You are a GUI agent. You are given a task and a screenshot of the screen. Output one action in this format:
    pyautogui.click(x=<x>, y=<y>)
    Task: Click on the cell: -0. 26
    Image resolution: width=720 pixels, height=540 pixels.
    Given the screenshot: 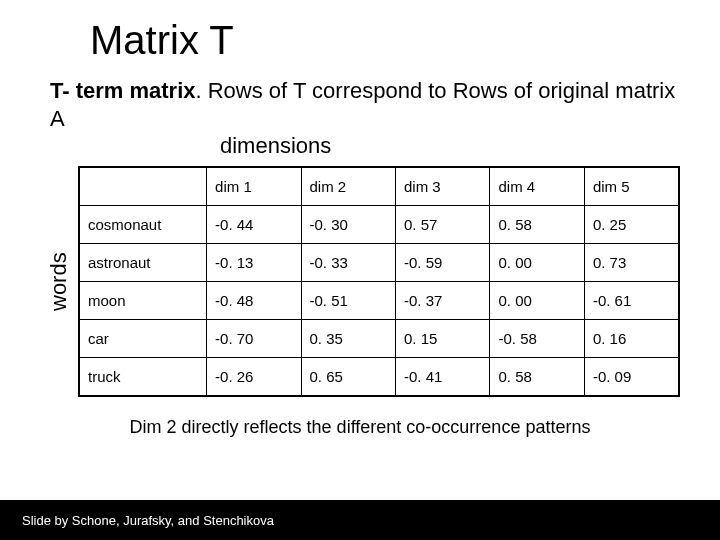 What is the action you would take?
    pyautogui.click(x=254, y=376)
    